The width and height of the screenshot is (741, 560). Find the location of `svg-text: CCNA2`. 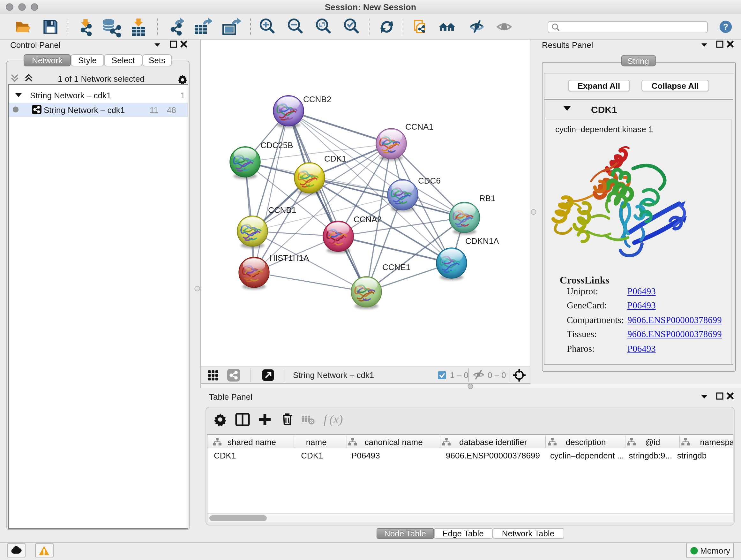

svg-text: CCNA2 is located at coordinates (368, 219).